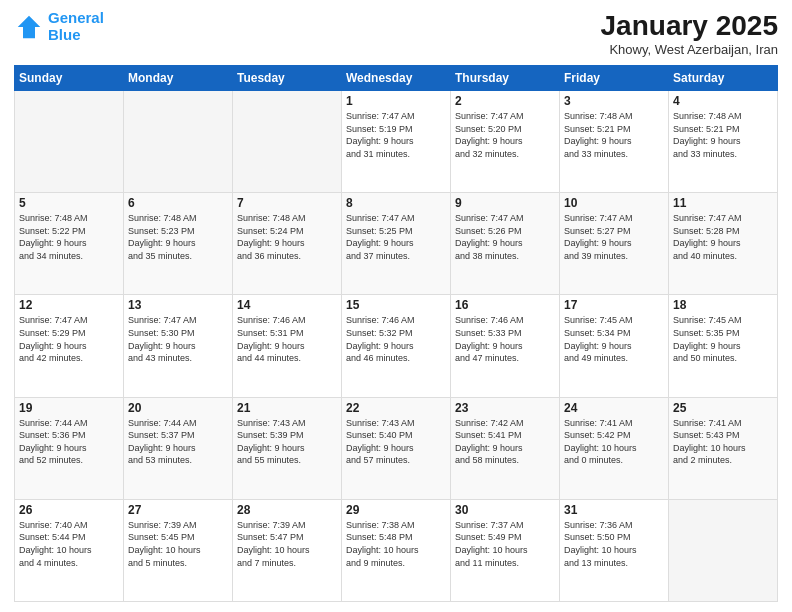  What do you see at coordinates (724, 244) in the screenshot?
I see `calendar-cell: 11Sunrise: 7:47 AMSunset: 5:28 PMDayligh…` at bounding box center [724, 244].